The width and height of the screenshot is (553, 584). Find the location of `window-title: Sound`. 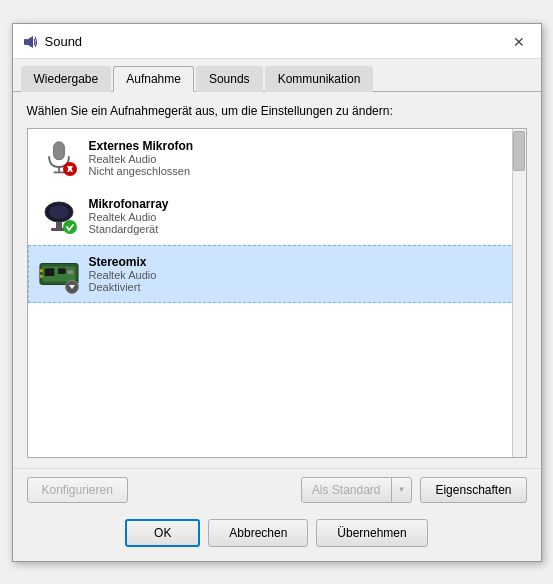

window-title: Sound is located at coordinates (275, 42).